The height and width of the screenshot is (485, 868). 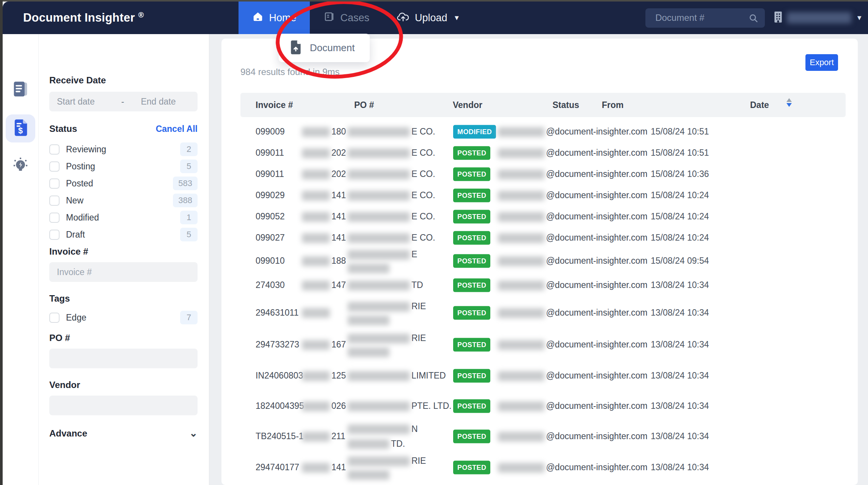 I want to click on tab-cases: Cases, so click(x=347, y=18).